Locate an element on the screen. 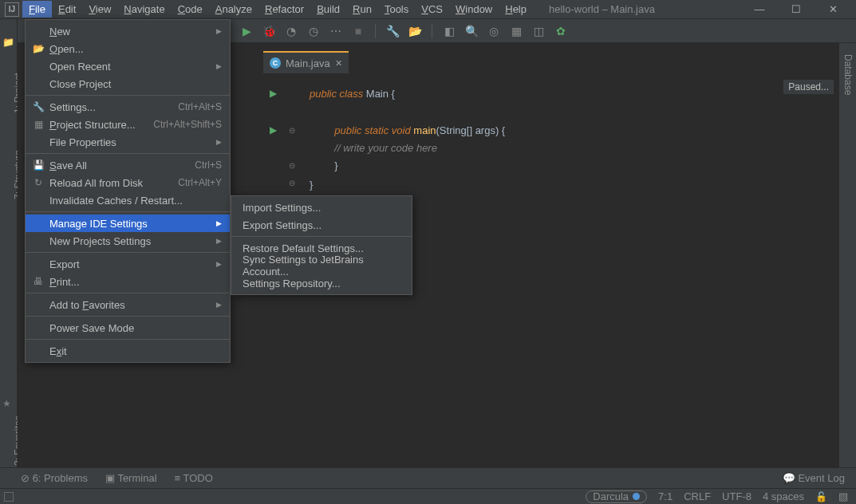  file-menu-open: 📂Open... is located at coordinates (128, 49).